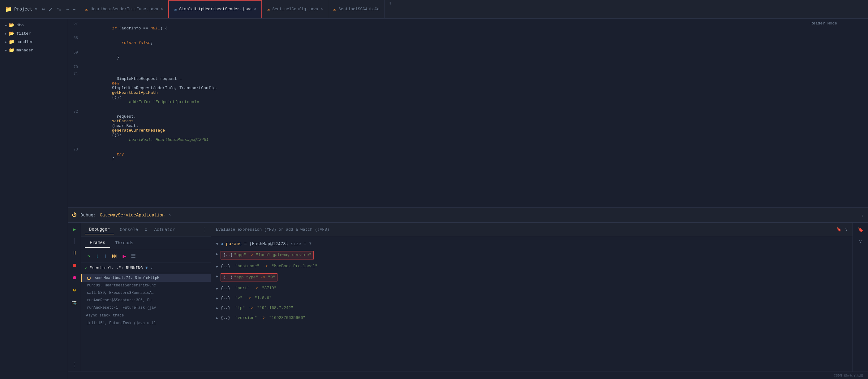 This screenshot has height=379, width=868. What do you see at coordinates (524, 229) in the screenshot?
I see `eval-placeholder: Evaluate expression (⌥F8) or add a watch…` at bounding box center [524, 229].